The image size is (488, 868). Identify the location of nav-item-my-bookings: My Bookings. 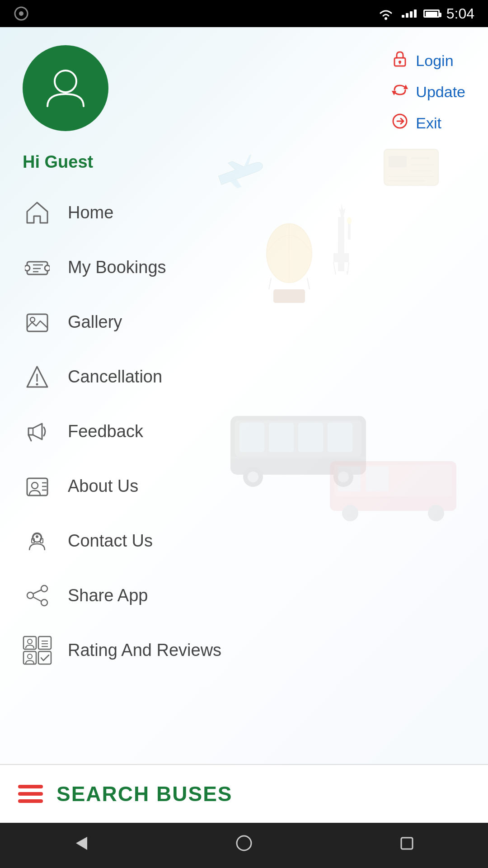
(244, 268).